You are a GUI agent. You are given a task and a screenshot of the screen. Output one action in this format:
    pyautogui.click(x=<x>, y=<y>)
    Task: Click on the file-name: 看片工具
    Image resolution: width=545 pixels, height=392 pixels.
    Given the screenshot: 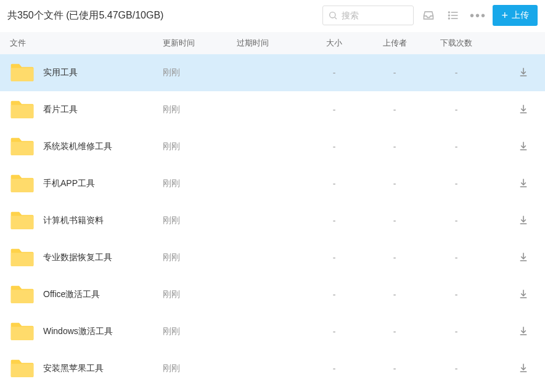 What is the action you would take?
    pyautogui.click(x=60, y=110)
    